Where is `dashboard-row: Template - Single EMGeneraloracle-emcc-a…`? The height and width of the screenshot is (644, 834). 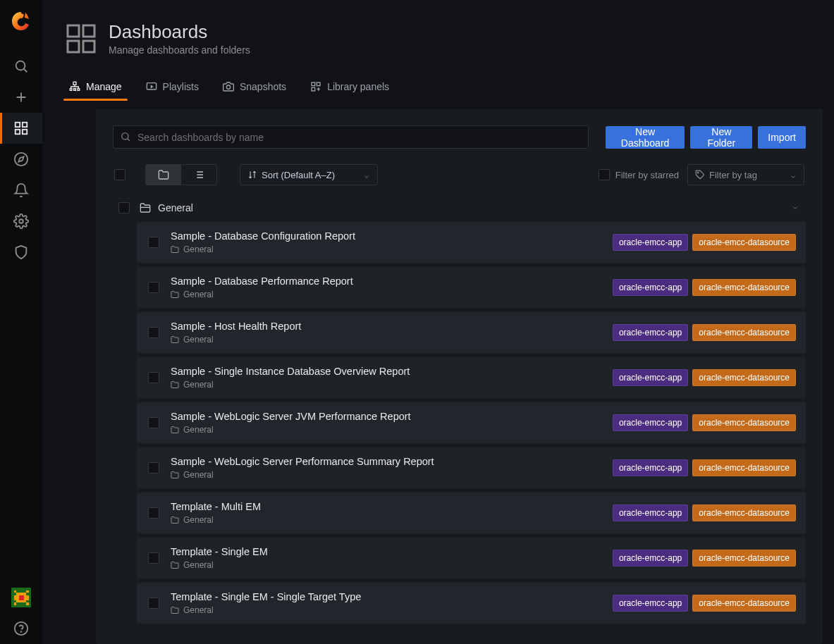 dashboard-row: Template - Single EMGeneraloracle-emcc-a… is located at coordinates (471, 558).